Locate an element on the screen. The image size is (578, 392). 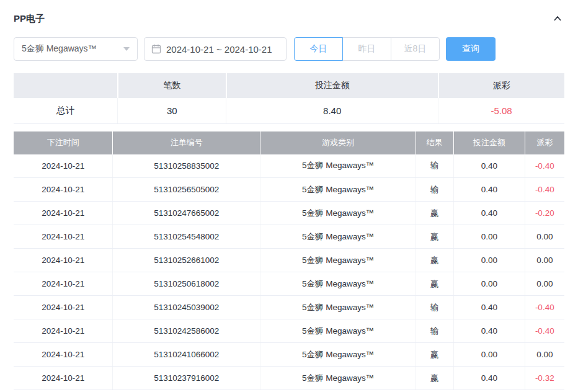
header-bet-time: 下注时间 is located at coordinates (63, 143).